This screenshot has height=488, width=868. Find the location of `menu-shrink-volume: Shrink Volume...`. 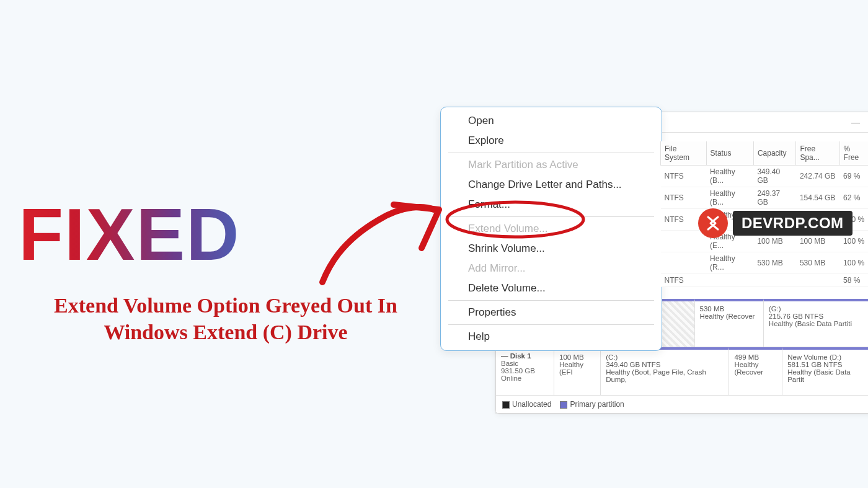

menu-shrink-volume: Shrink Volume... is located at coordinates (551, 249).